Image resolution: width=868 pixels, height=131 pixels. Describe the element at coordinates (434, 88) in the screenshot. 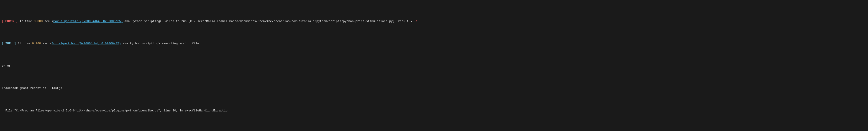

I see `log-line-4: Traceback (most recent call last):` at that location.